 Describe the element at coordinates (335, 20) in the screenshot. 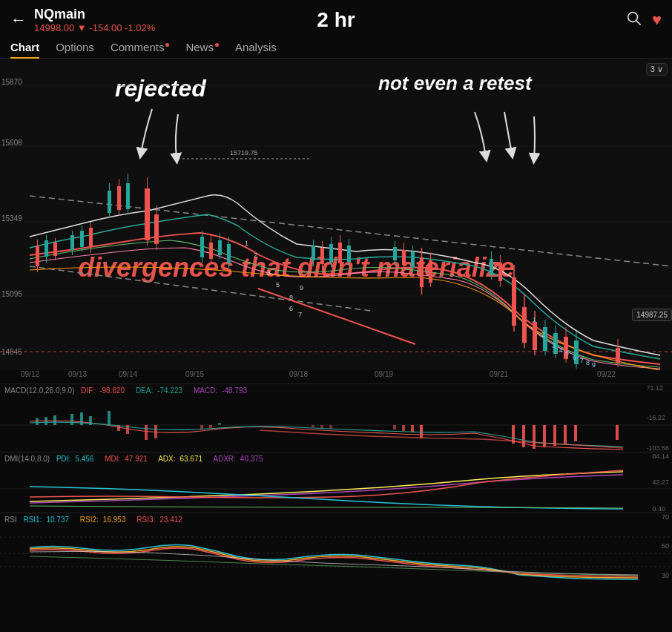

I see `timeframe-label: 2 hr` at that location.